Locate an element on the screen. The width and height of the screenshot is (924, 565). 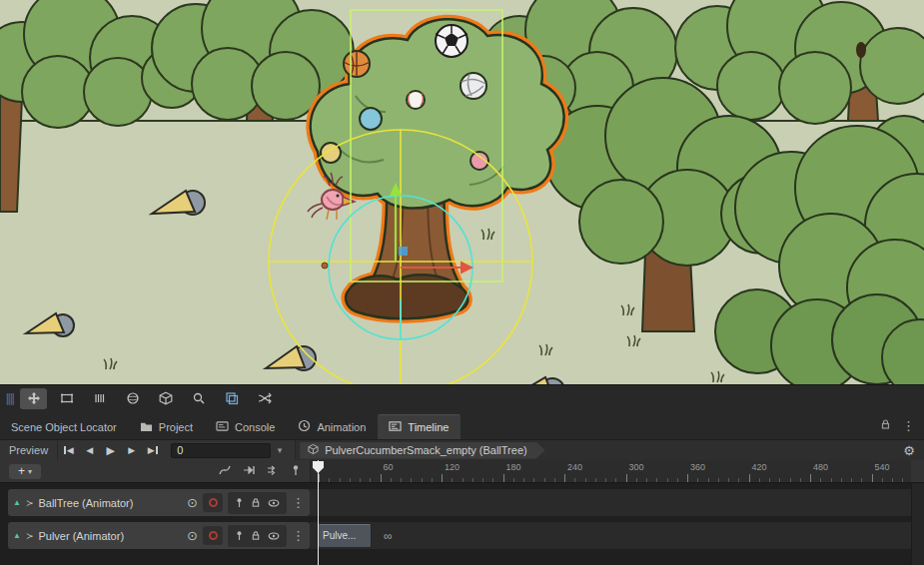
add-track-button: +▾ is located at coordinates (25, 471).